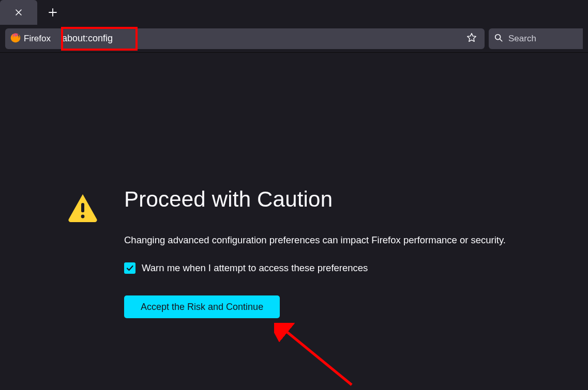 The image size is (588, 390). What do you see at coordinates (321, 356) in the screenshot?
I see `annotation-arrow` at bounding box center [321, 356].